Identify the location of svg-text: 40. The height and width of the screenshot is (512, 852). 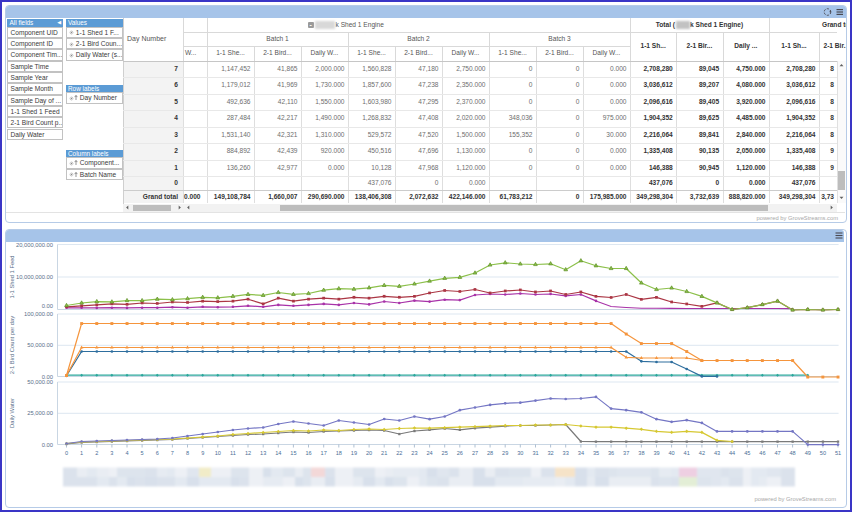
(671, 453).